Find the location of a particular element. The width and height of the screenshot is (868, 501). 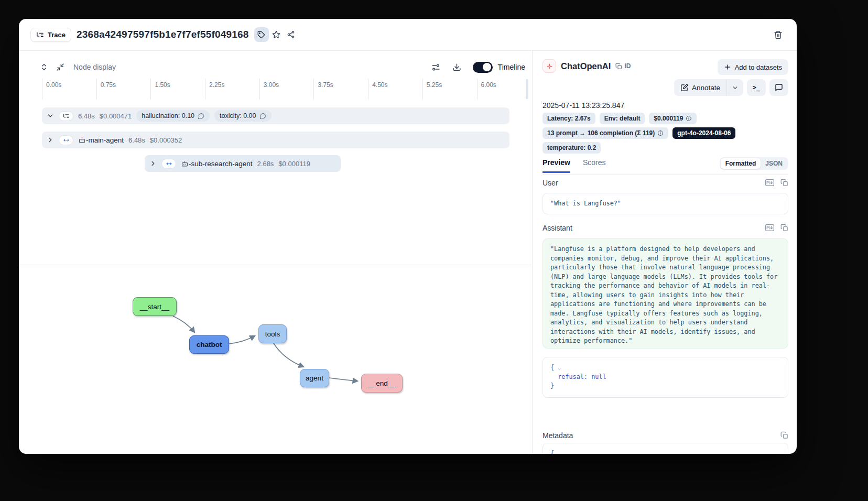

list-tree-icon is located at coordinates (66, 116).